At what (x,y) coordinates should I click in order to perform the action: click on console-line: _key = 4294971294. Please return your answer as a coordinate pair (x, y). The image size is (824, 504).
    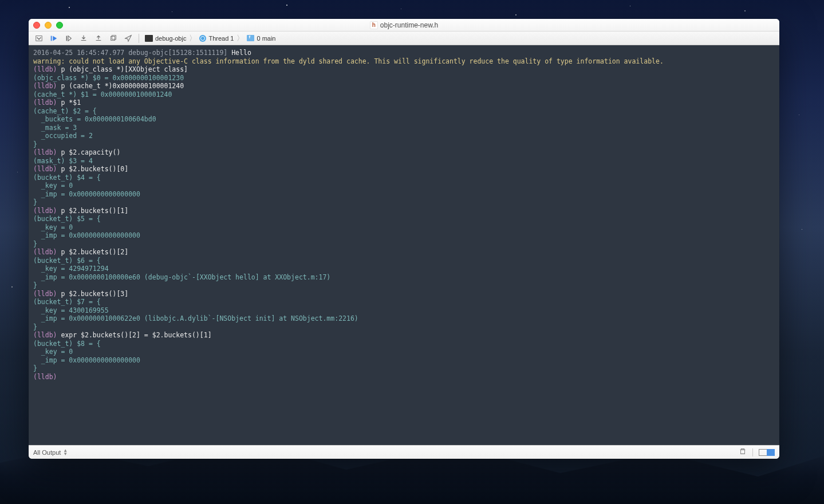
    Looking at the image, I should click on (404, 269).